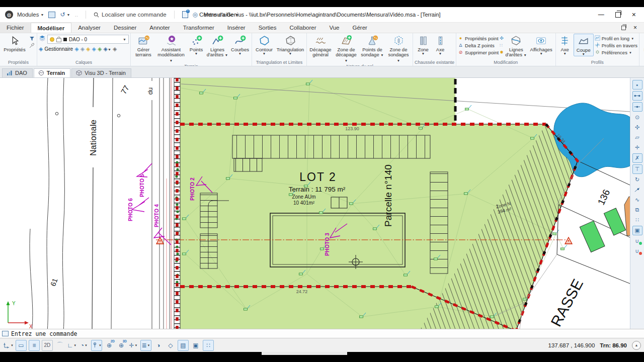 The image size is (644, 362). What do you see at coordinates (47, 345) in the screenshot?
I see `mode-2d-label: 2D` at bounding box center [47, 345].